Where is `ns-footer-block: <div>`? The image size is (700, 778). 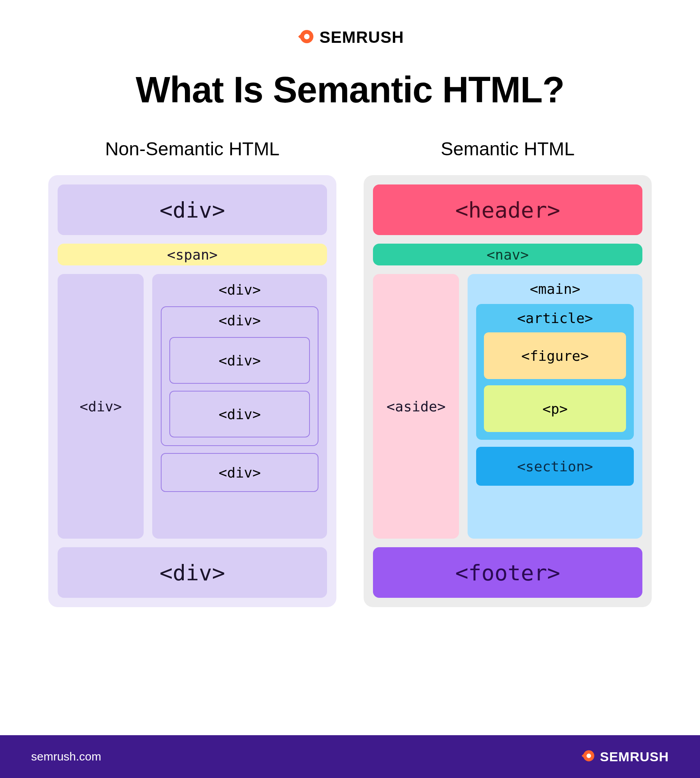
ns-footer-block: <div> is located at coordinates (192, 573).